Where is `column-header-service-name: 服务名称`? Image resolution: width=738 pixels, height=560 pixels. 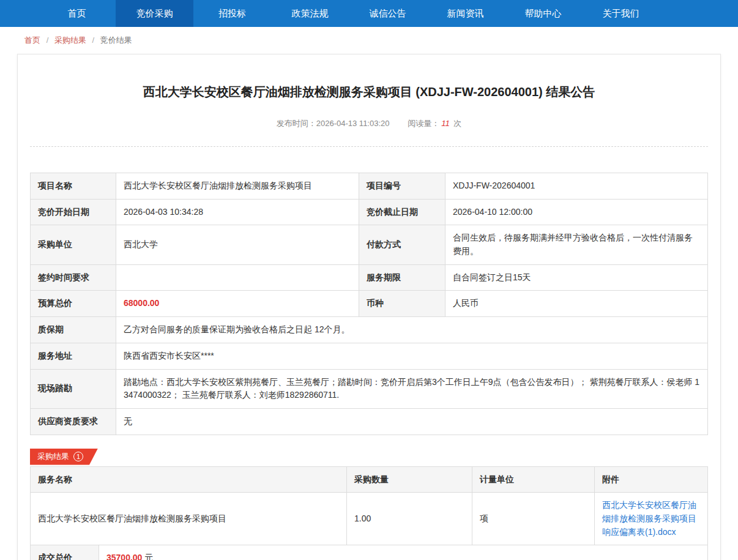
column-header-service-name: 服务名称 is located at coordinates (188, 480).